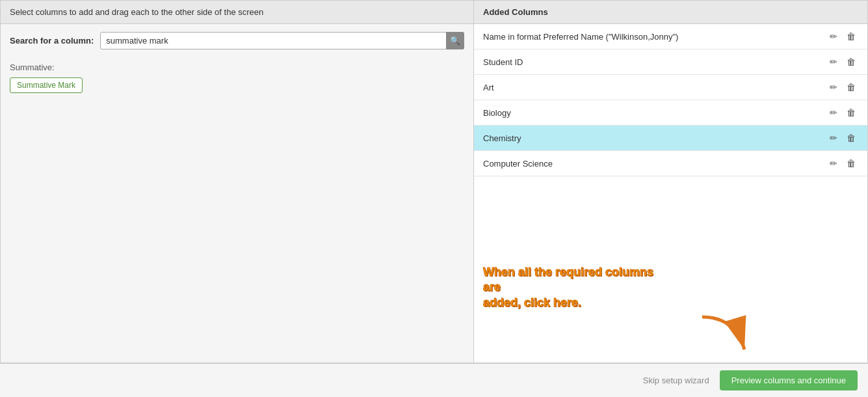  What do you see at coordinates (52, 40) in the screenshot?
I see `search-label: Search for a column:` at bounding box center [52, 40].